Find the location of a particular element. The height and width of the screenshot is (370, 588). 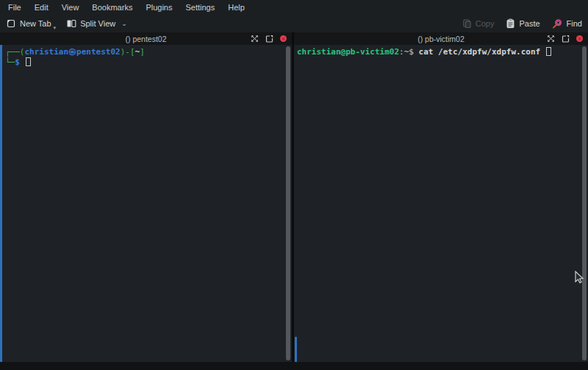

terminal-output-pentest02: ┌──(christian㉿pentest02)-[~] └─$ is located at coordinates (146, 56).